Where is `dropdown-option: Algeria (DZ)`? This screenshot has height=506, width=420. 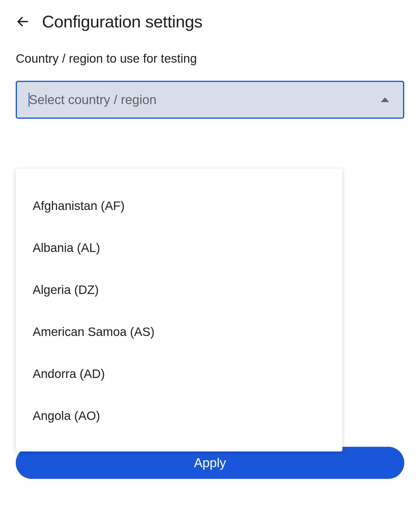
dropdown-option: Algeria (DZ) is located at coordinates (179, 290).